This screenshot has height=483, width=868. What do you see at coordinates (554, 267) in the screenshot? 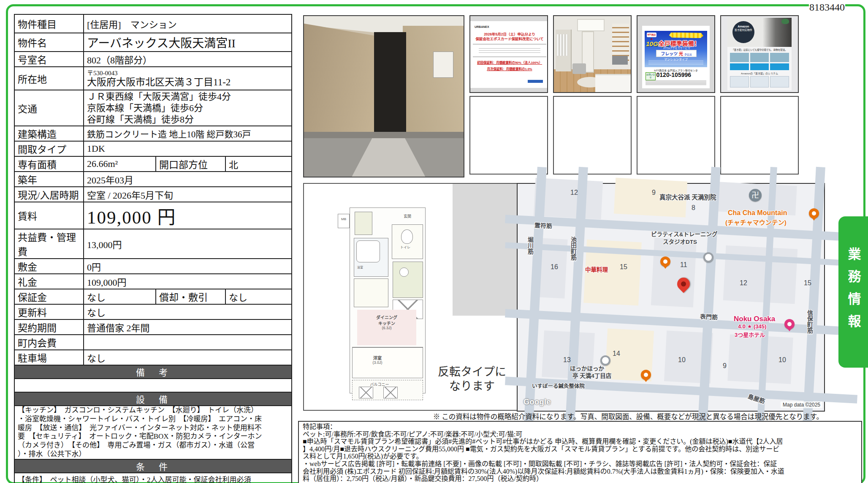
I see `block-number: 16` at bounding box center [554, 267].